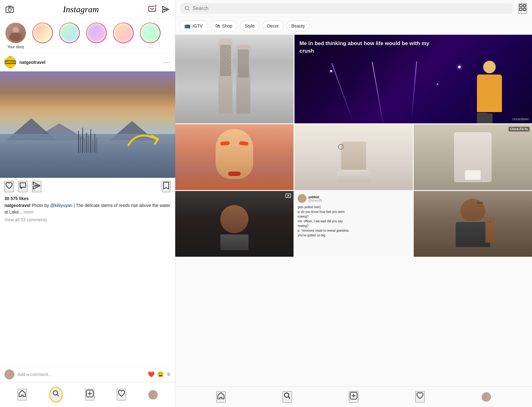 The height and width of the screenshot is (407, 532). Describe the element at coordinates (10, 62) in the screenshot. I see `post-avatar: NATIONALGEOGRAPHIC` at that location.